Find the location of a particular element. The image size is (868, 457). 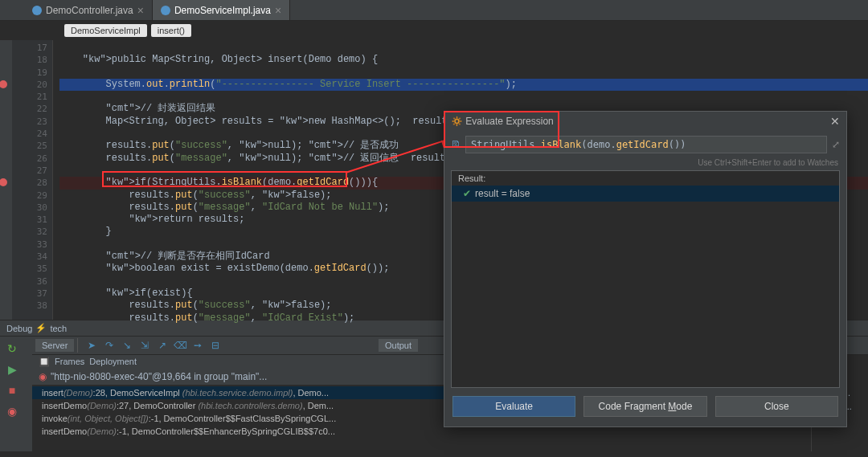

bug-icon: ⚡ is located at coordinates (41, 328).